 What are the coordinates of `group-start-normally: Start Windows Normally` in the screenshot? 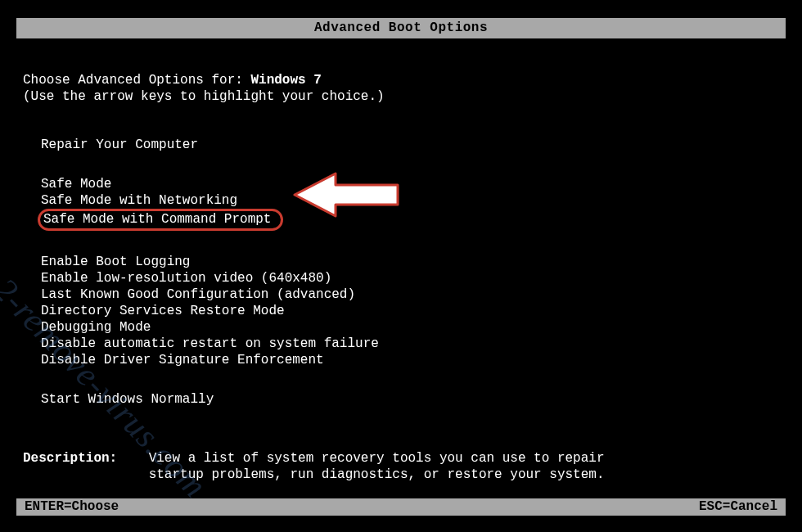 It's located at (413, 399).